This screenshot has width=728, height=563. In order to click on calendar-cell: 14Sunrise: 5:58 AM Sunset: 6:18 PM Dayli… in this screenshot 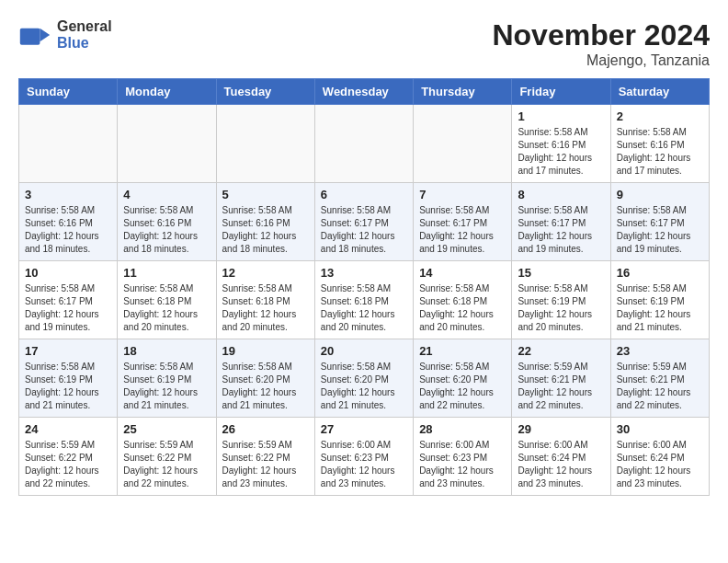, I will do `click(463, 300)`.